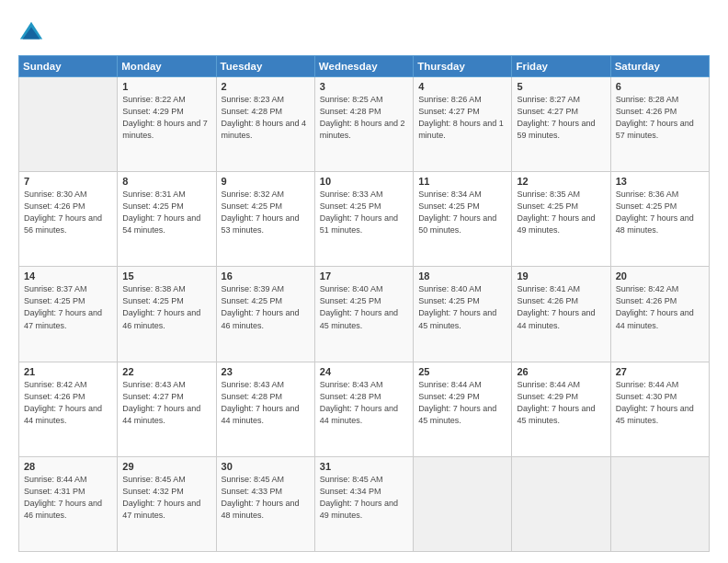 The height and width of the screenshot is (563, 728). What do you see at coordinates (364, 31) in the screenshot?
I see `header` at bounding box center [364, 31].